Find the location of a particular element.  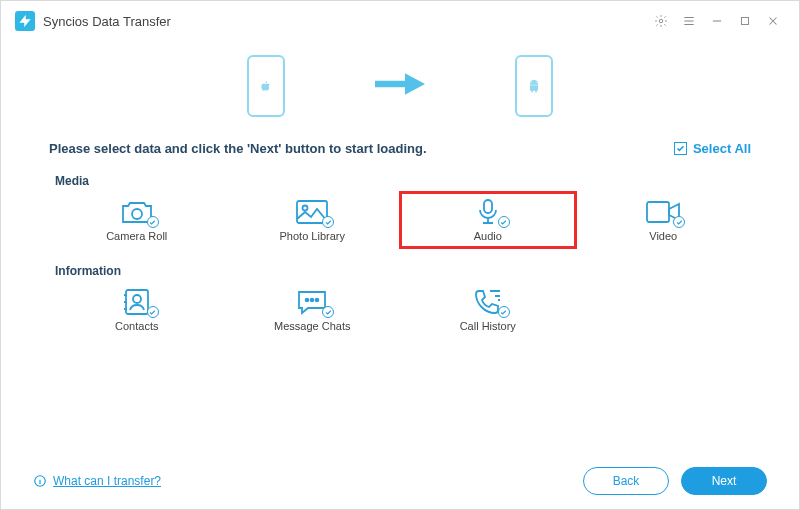

section-title-information: Information is located at coordinates (403, 271).